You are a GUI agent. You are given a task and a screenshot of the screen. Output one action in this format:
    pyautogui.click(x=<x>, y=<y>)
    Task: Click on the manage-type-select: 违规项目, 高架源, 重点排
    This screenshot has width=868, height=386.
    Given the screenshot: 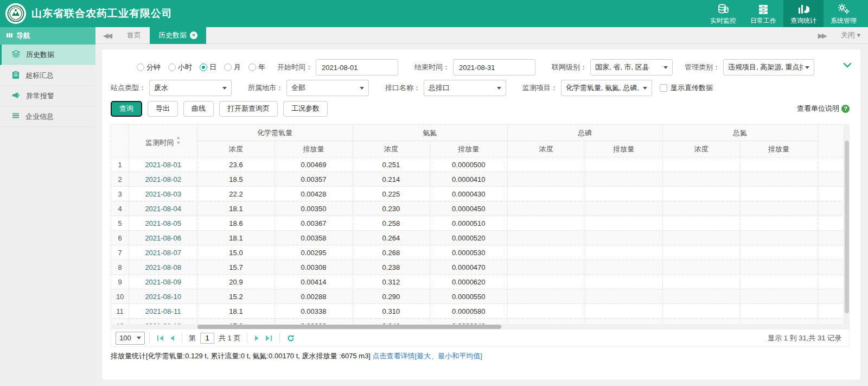 What is the action you would take?
    pyautogui.click(x=769, y=67)
    